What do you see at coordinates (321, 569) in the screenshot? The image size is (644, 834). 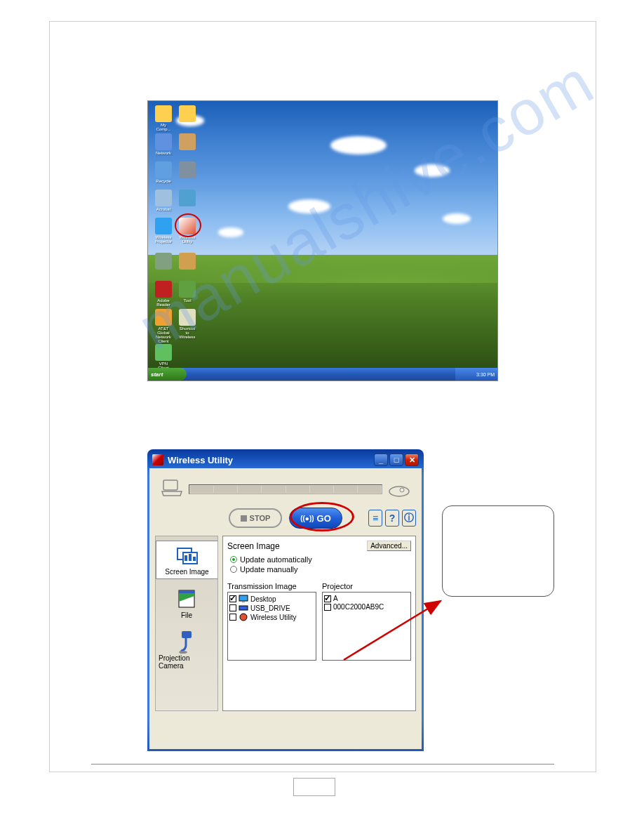 I see `radio-update-manual: Update manually` at bounding box center [321, 569].